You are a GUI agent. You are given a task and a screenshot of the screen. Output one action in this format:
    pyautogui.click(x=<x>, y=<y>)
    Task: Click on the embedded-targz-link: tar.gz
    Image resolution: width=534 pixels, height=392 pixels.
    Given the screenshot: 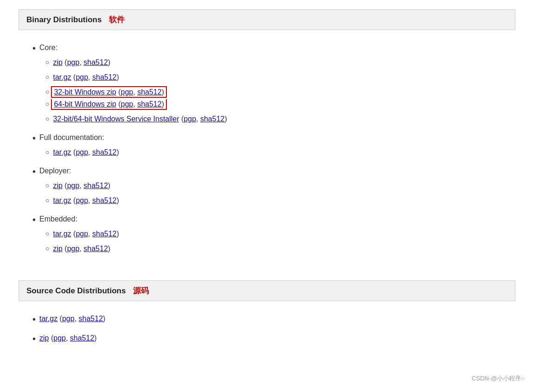 What is the action you would take?
    pyautogui.click(x=62, y=234)
    